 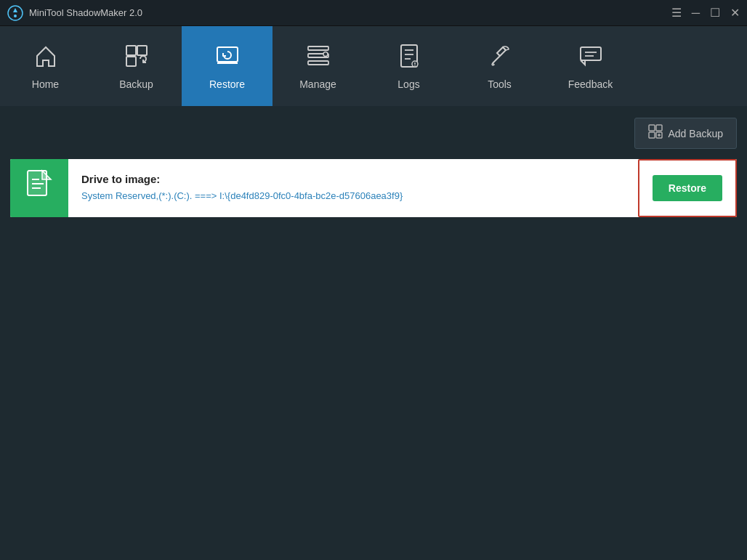 What do you see at coordinates (715, 13) in the screenshot?
I see `maximize-button: ☐` at bounding box center [715, 13].